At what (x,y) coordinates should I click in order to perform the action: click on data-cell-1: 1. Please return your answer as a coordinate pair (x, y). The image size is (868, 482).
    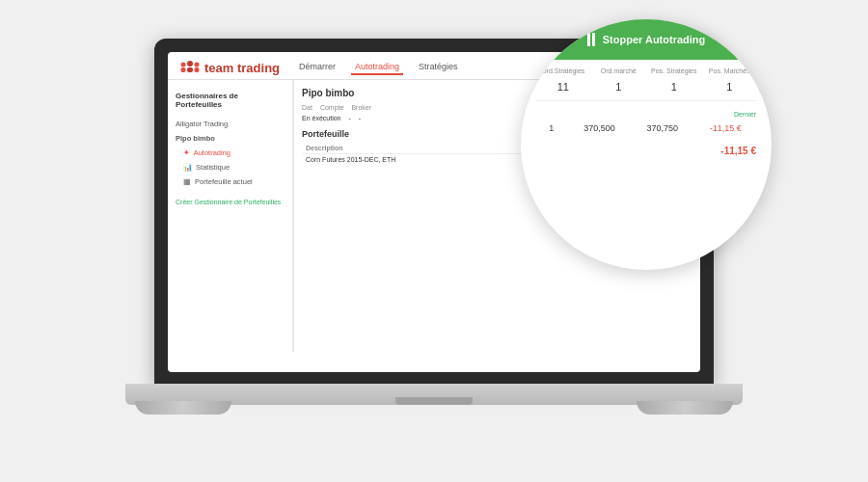
    Looking at the image, I should click on (552, 128).